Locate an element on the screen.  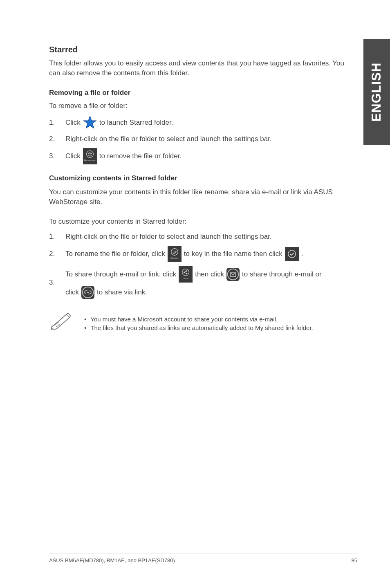
footer-model: ASUS BM6AE(MD780), BM1AE, and BP1AE(SD78… is located at coordinates (112, 560).